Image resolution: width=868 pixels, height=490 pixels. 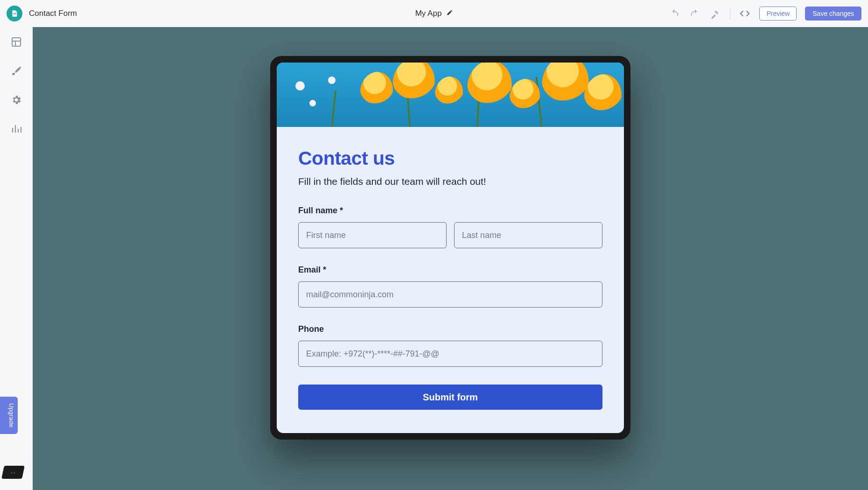 What do you see at coordinates (730, 14) in the screenshot?
I see `divider` at bounding box center [730, 14].